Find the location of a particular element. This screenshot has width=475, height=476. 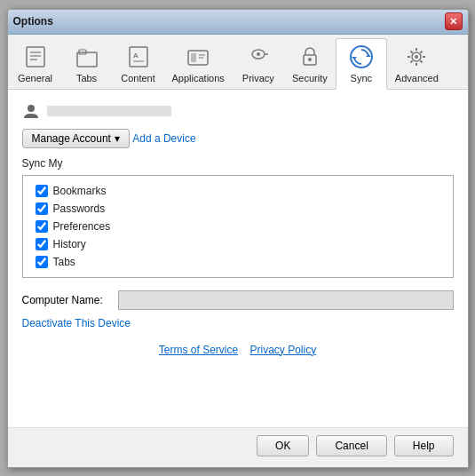

tab-sync-label: Sync is located at coordinates (361, 78).